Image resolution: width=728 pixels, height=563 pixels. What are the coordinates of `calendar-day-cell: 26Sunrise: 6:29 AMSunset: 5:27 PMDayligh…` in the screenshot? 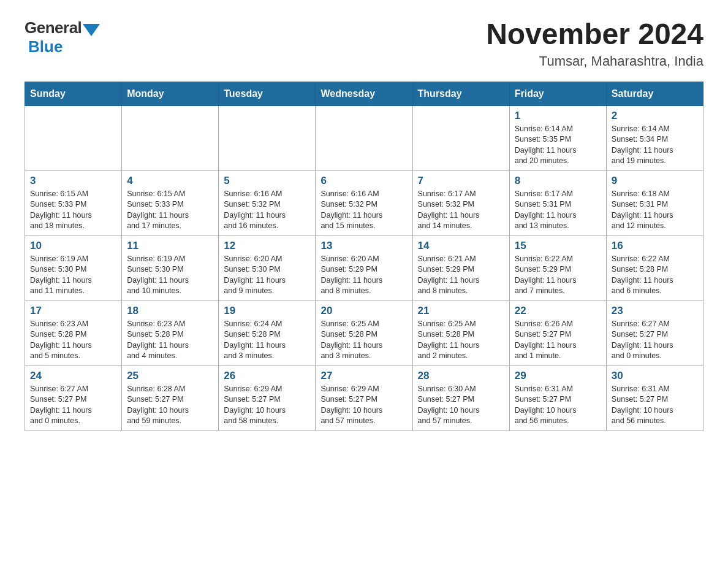 It's located at (267, 398).